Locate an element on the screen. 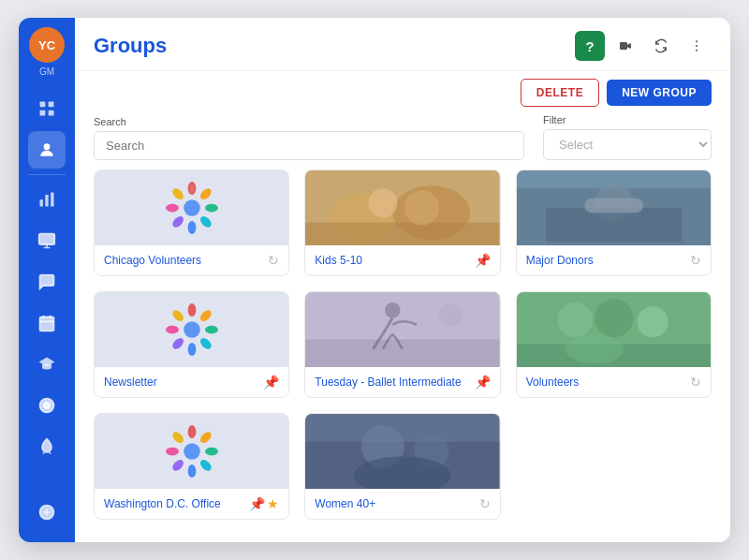 The height and width of the screenshot is (560, 749). group-name-kids-5-10: Kids 5-10 is located at coordinates (339, 260).